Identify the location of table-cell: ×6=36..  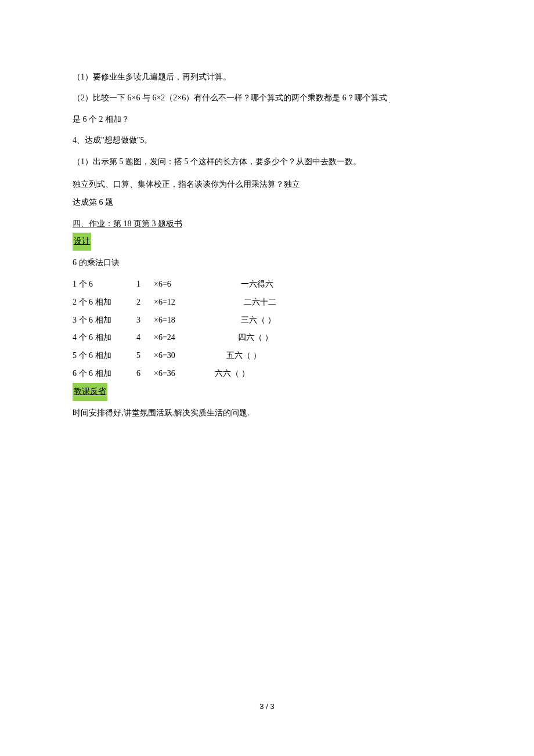
(183, 374).